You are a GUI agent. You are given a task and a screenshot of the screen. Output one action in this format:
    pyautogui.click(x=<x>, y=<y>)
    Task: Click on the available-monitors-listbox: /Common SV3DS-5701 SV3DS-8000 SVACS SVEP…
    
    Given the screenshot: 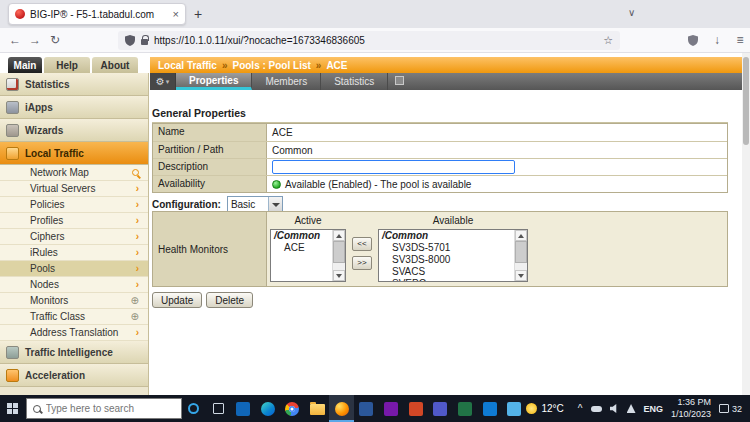 What is the action you would take?
    pyautogui.click(x=453, y=256)
    